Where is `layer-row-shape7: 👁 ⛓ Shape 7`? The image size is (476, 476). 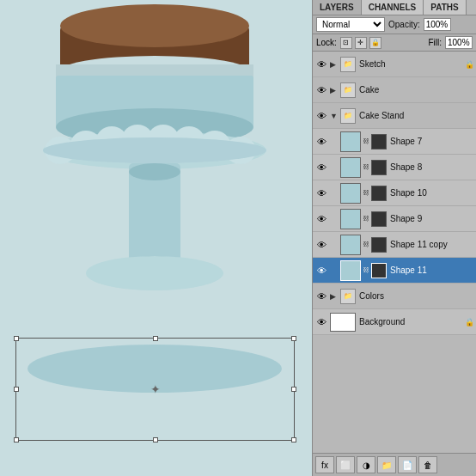 layer-row-shape7: 👁 ⛓ Shape 7 is located at coordinates (394, 142).